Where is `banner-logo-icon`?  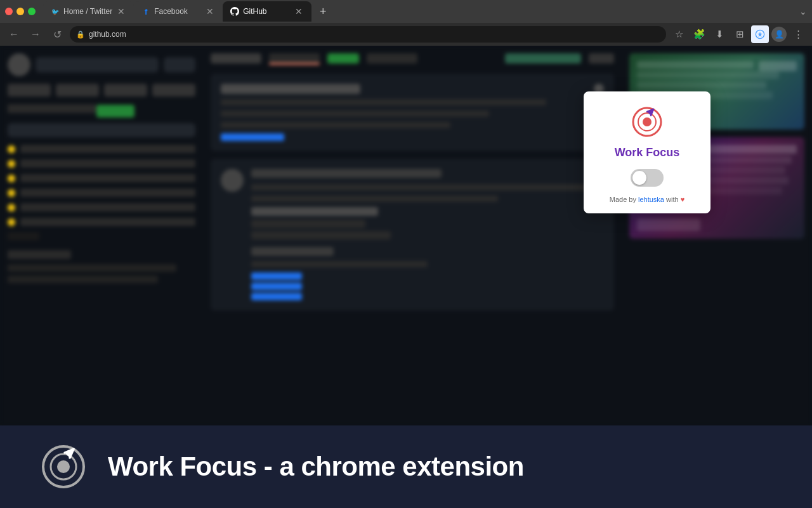 banner-logo-icon is located at coordinates (63, 467).